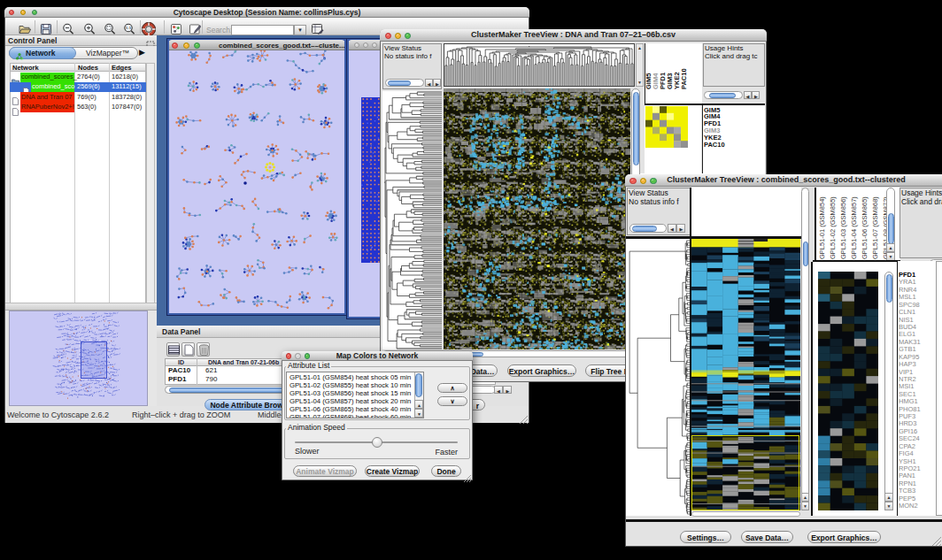  Describe the element at coordinates (875, 228) in the screenshot. I see `svg-text: GPL51-07 (GSM868)` at that location.